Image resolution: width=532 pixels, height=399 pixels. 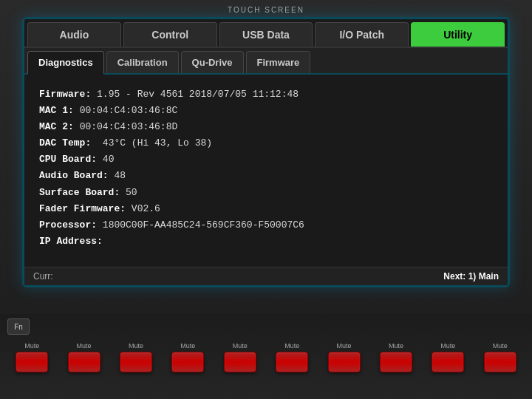 I want to click on tab-control: Control, so click(x=170, y=34).